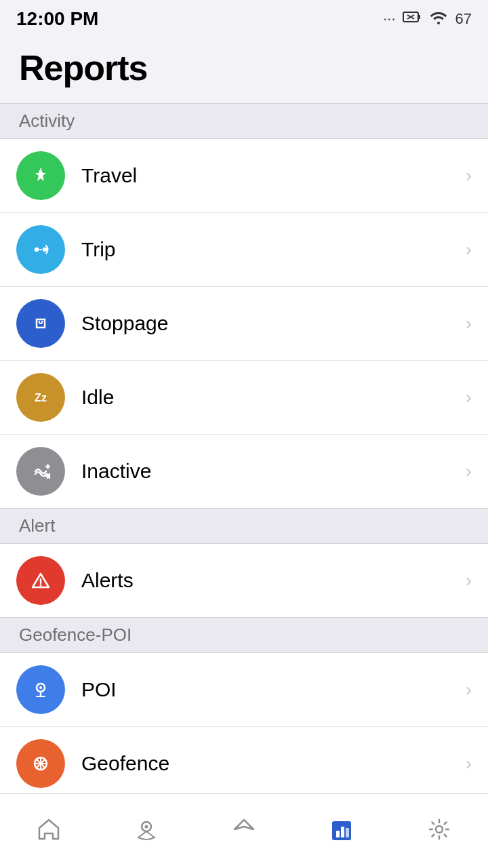  Describe the element at coordinates (274, 690) in the screenshot. I see `poi-label: POI` at that location.